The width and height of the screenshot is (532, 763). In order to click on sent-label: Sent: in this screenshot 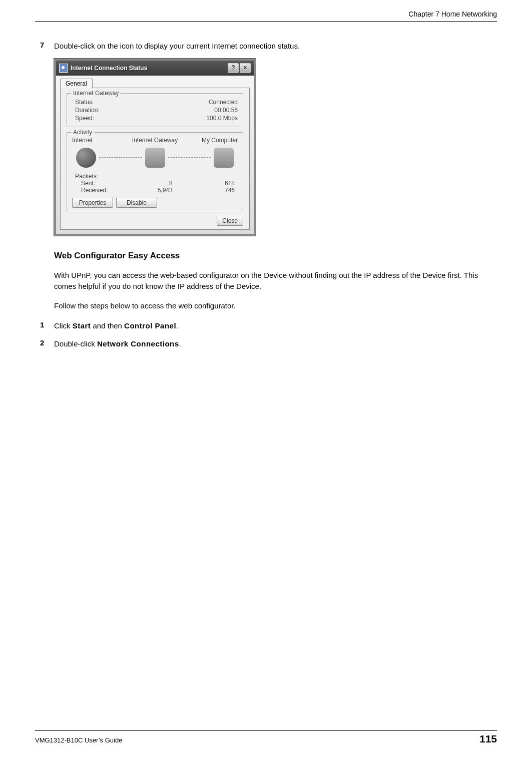, I will do `click(100, 183)`.